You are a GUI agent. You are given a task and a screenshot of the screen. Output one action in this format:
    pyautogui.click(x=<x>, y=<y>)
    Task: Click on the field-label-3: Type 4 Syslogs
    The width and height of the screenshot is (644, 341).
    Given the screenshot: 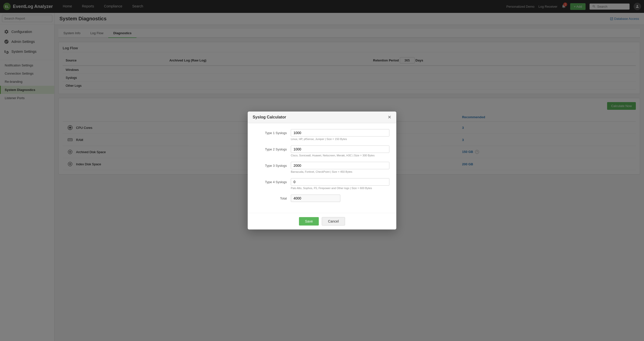 What is the action you would take?
    pyautogui.click(x=271, y=181)
    